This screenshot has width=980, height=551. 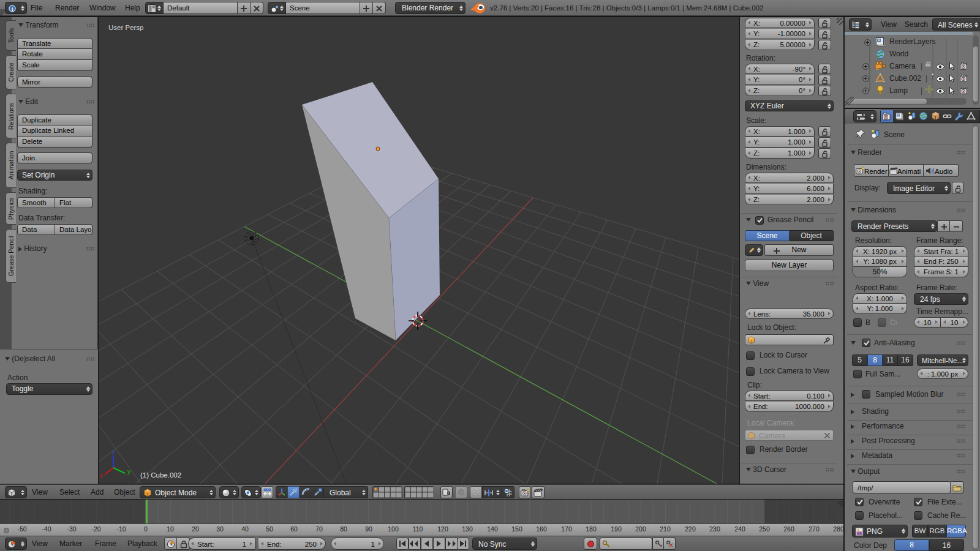 I want to click on svg-text: x, so click(x=102, y=475).